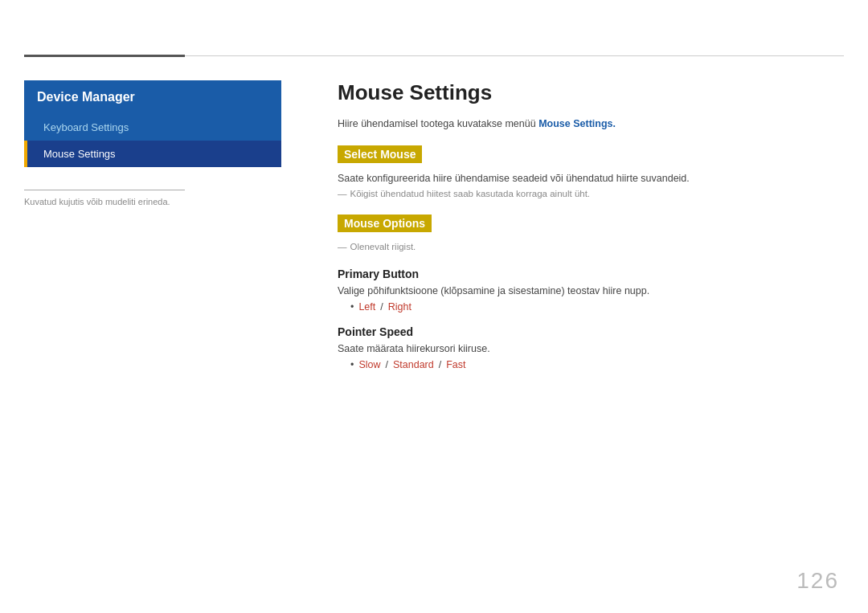  What do you see at coordinates (413, 365) in the screenshot?
I see `option-standard: Standard` at bounding box center [413, 365].